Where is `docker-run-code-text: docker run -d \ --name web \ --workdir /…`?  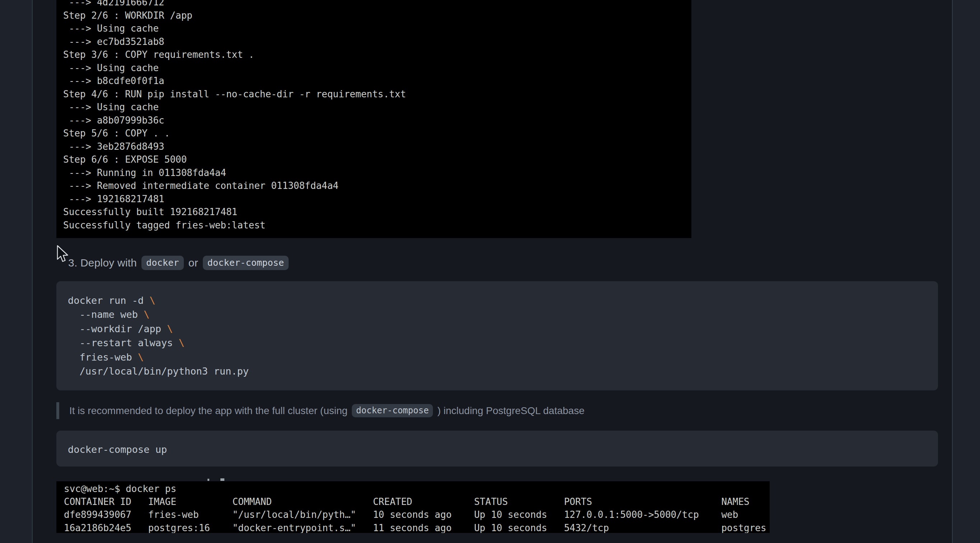 docker-run-code-text: docker run -d \ --name web \ --workdir /… is located at coordinates (496, 336).